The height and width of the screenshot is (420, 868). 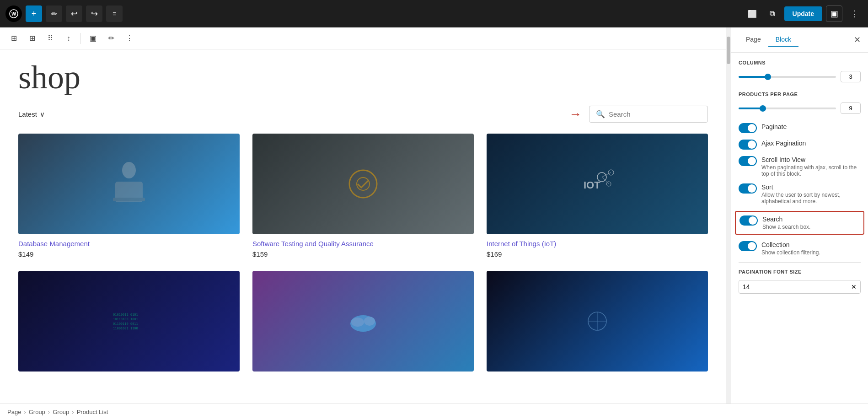 What do you see at coordinates (114, 14) in the screenshot?
I see `menu-button: ≡` at bounding box center [114, 14].